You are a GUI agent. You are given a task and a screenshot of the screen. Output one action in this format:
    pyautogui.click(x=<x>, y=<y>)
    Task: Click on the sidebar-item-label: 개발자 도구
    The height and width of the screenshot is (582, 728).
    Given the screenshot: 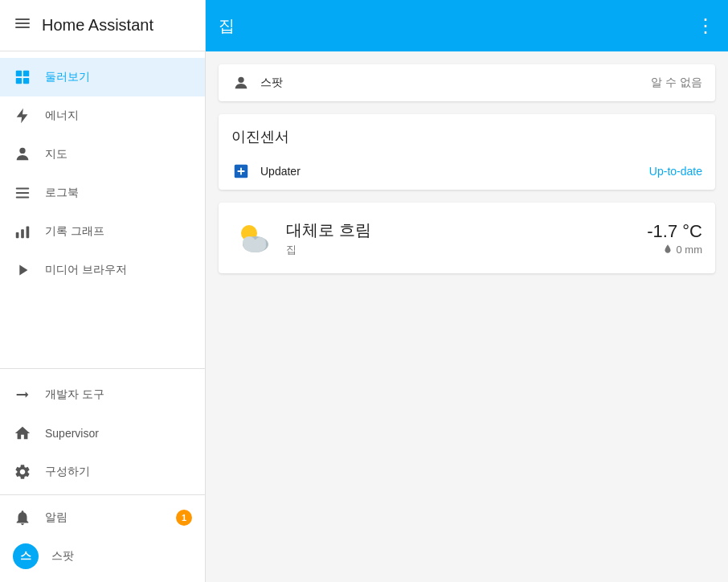 What is the action you would take?
    pyautogui.click(x=75, y=395)
    